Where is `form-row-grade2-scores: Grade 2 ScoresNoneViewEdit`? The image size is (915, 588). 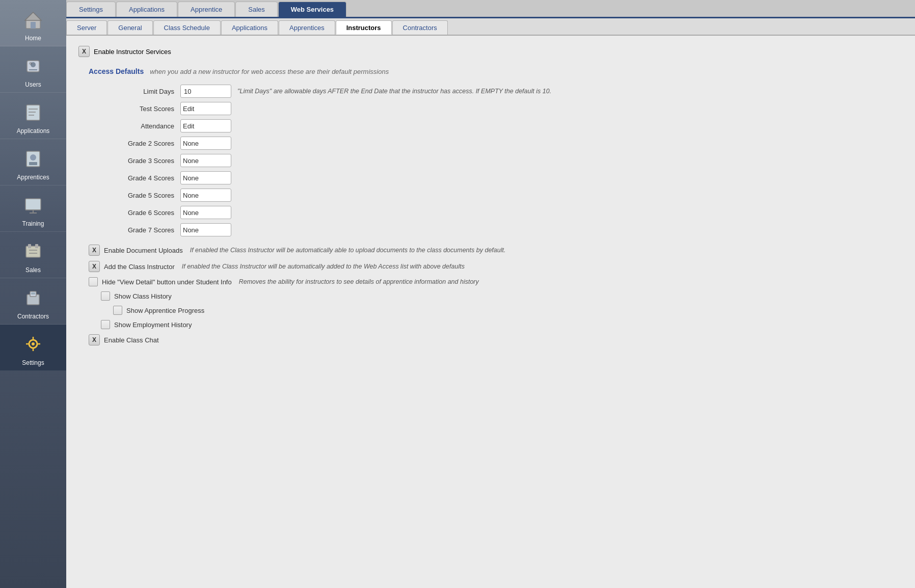
form-row-grade2-scores: Grade 2 ScoresNoneViewEdit is located at coordinates (501, 143).